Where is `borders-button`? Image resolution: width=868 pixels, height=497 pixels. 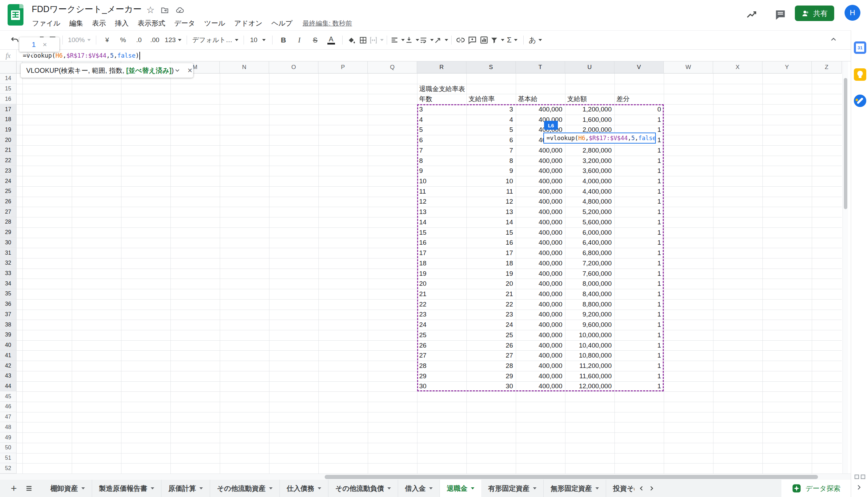 borders-button is located at coordinates (363, 40).